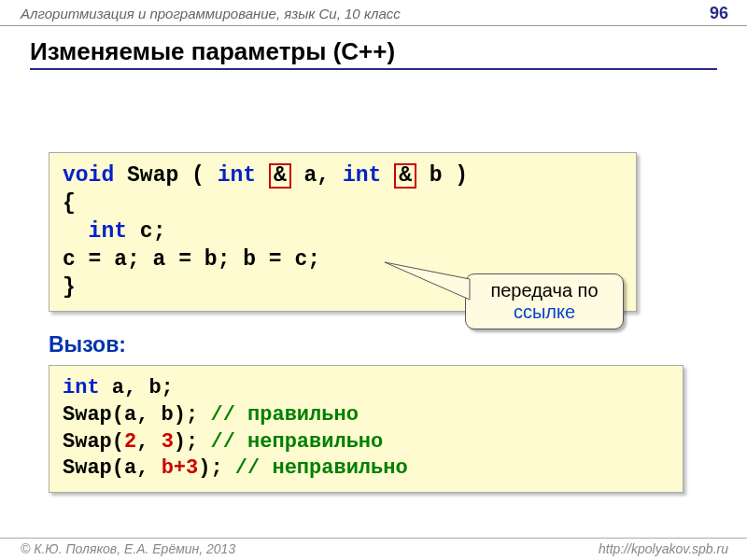 The width and height of the screenshot is (747, 560). Describe the element at coordinates (93, 442) in the screenshot. I see `call-bad1-a: Swap(` at that location.